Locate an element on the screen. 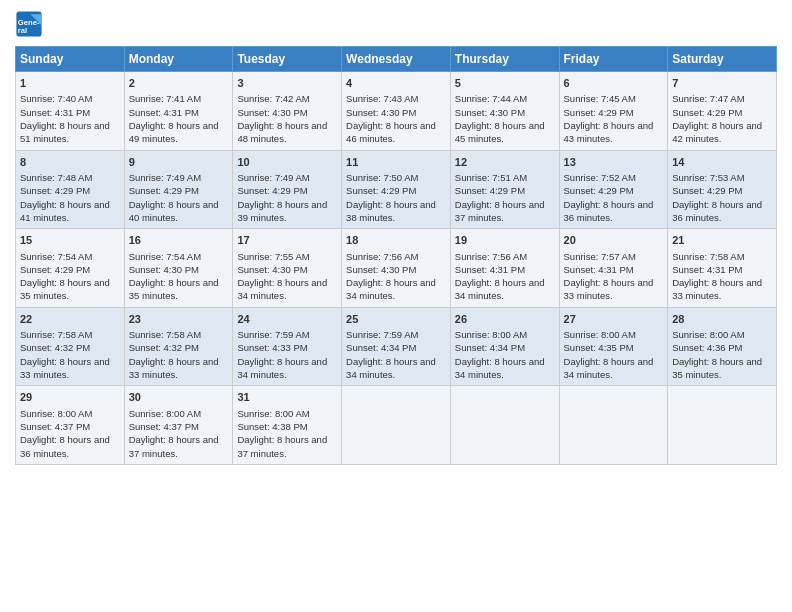 The height and width of the screenshot is (612, 792). daylight: Daylight: 8 hours and 35 minutes. is located at coordinates (174, 289).